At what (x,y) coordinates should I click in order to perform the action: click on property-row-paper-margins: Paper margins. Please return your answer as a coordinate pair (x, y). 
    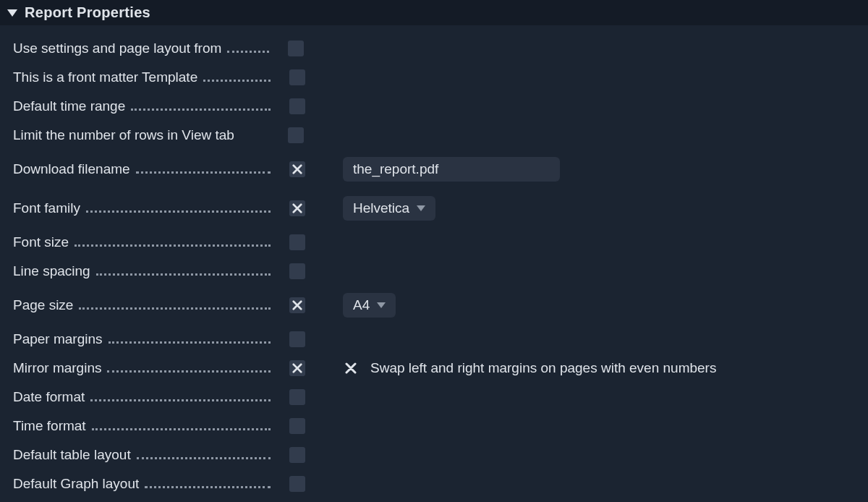
    Looking at the image, I should click on (441, 339).